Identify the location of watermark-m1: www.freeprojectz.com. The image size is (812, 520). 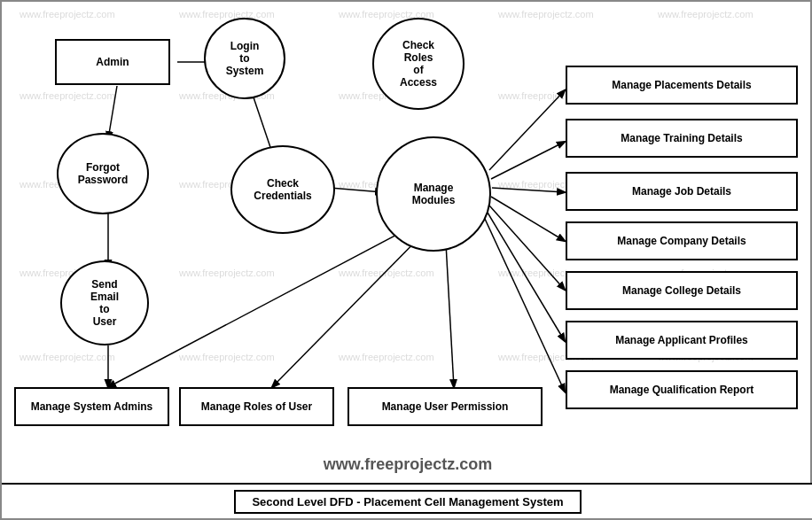
(67, 96).